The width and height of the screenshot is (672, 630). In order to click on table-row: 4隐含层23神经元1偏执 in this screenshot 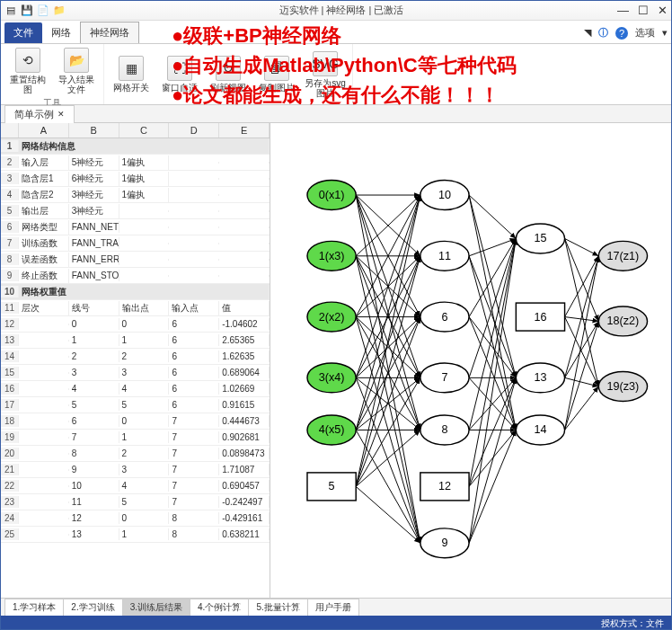, I will do `click(135, 195)`.